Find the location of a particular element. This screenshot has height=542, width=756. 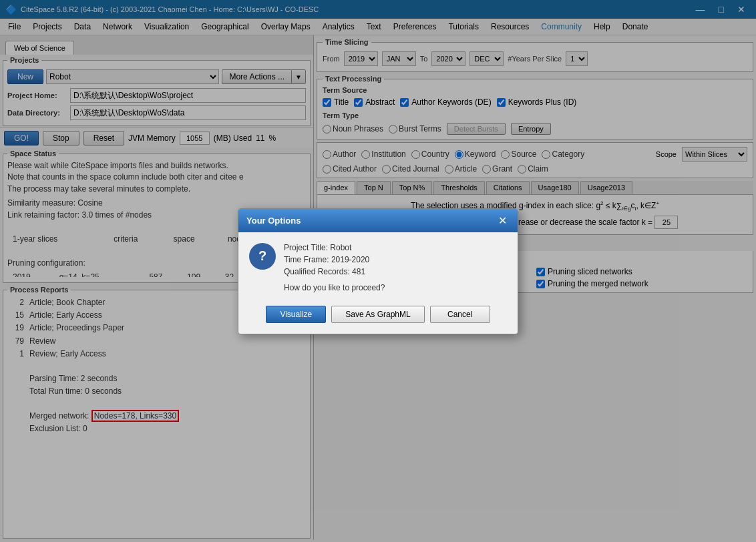

modal-question: How do you like to proceed? is located at coordinates (395, 288).